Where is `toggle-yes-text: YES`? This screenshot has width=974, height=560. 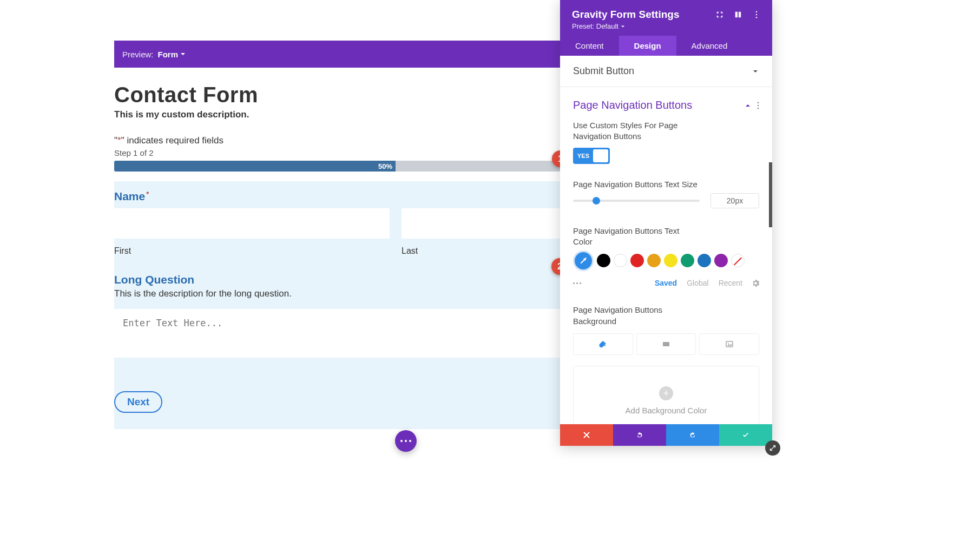 toggle-yes-text: YES is located at coordinates (583, 156).